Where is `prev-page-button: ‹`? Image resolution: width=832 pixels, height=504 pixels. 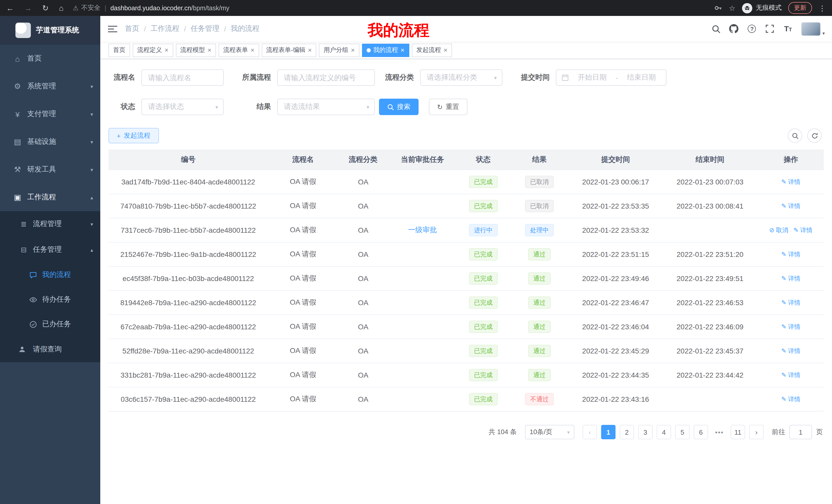
prev-page-button: ‹ is located at coordinates (590, 432).